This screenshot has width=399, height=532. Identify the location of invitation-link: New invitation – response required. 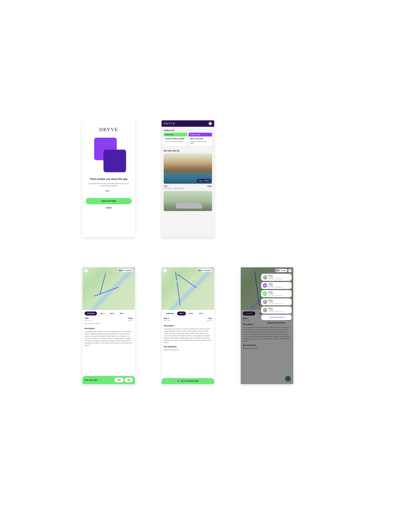
(188, 188).